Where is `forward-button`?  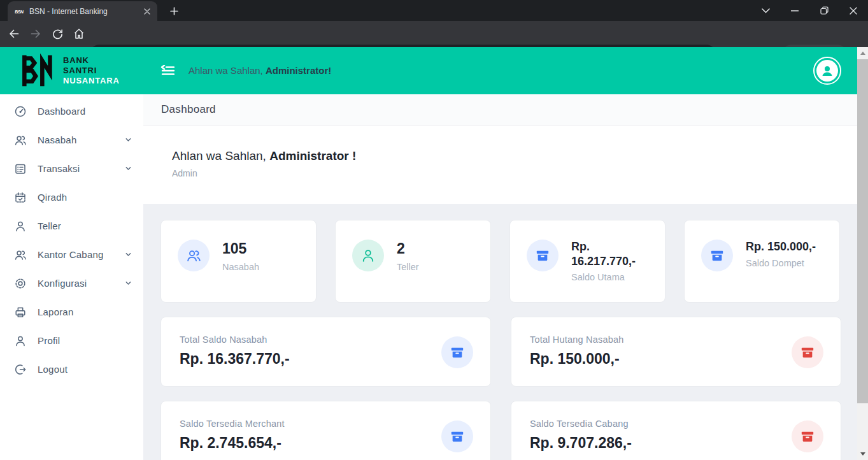 forward-button is located at coordinates (36, 34).